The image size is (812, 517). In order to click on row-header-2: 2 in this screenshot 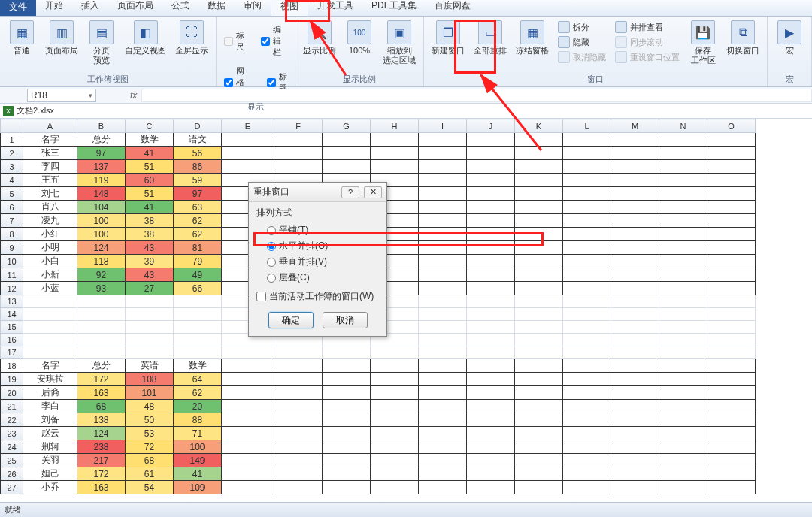, I will do `click(12, 153)`.